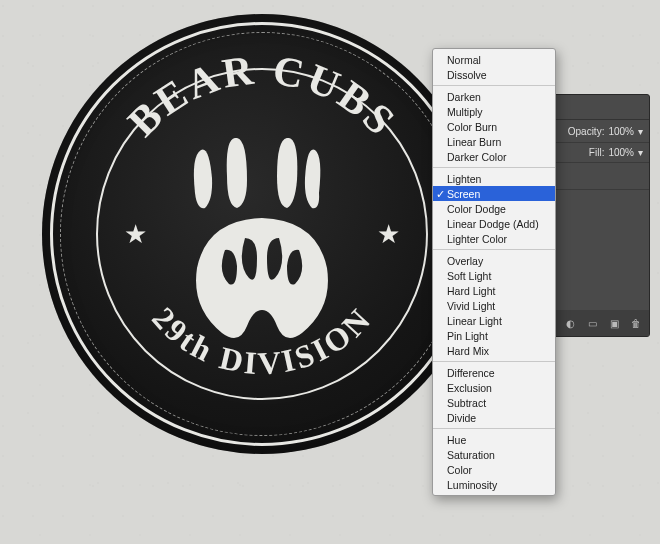 The width and height of the screenshot is (660, 544). Describe the element at coordinates (494, 306) in the screenshot. I see `blend-mode-option: Vivid Light` at that location.